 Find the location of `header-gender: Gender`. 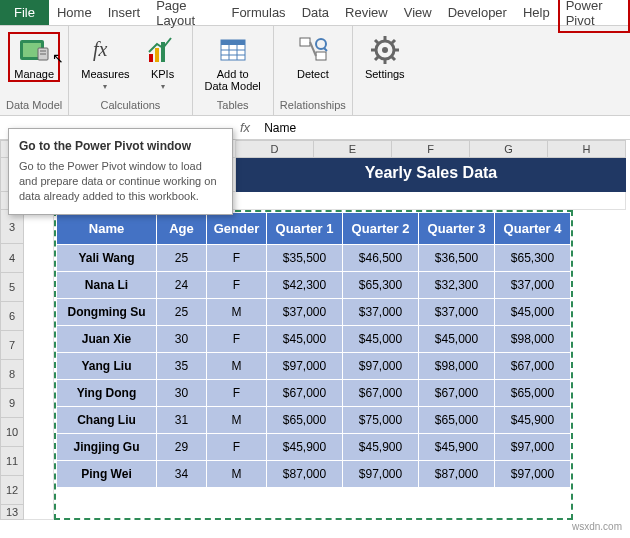

header-gender: Gender is located at coordinates (237, 229).